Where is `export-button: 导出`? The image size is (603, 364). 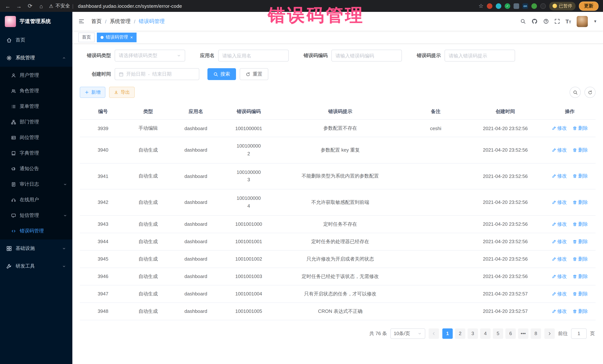
export-button: 导出 is located at coordinates (122, 92).